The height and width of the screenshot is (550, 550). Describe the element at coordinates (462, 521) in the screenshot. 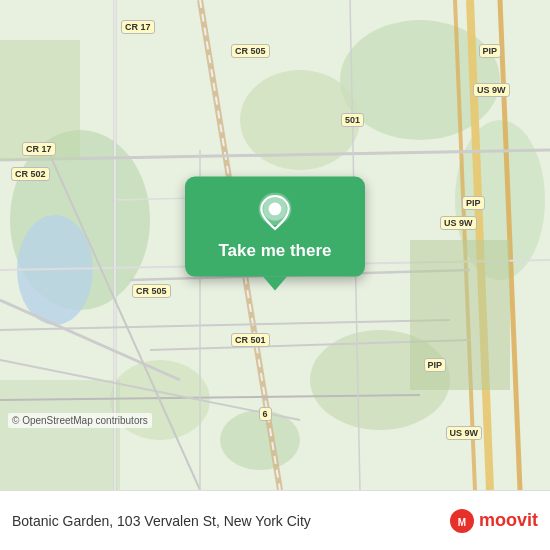

I see `moovit-logo-icon: M` at that location.